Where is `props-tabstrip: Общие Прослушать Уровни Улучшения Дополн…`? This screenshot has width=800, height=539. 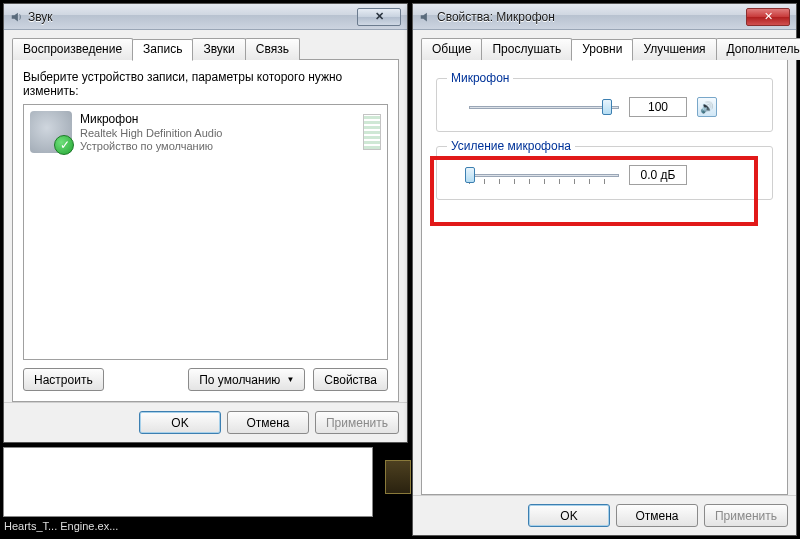
props-tabstrip: Общие Прослушать Уровни Улучшения Дополн… is located at coordinates (604, 49).